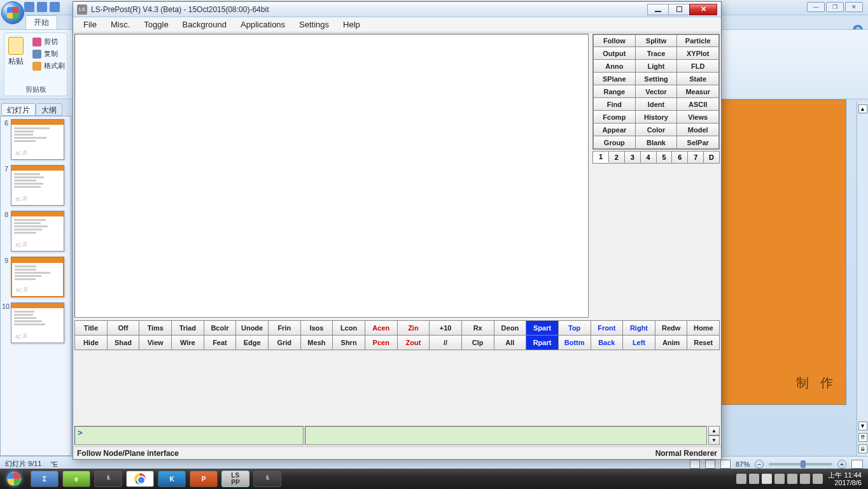 This screenshot has height=489, width=868. What do you see at coordinates (414, 328) in the screenshot?
I see `btn-zin: Zin` at bounding box center [414, 328].